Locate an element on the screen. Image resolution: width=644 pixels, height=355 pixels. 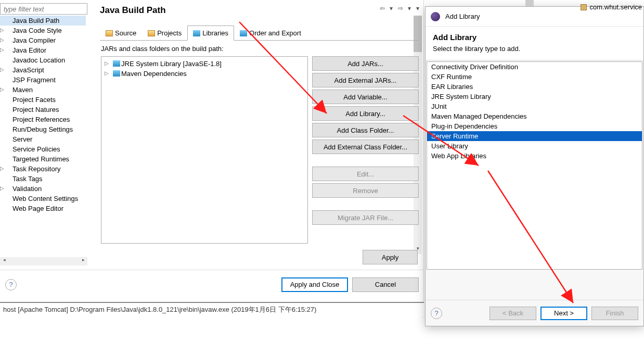
tree-item: Task Tags is located at coordinates (43, 179).